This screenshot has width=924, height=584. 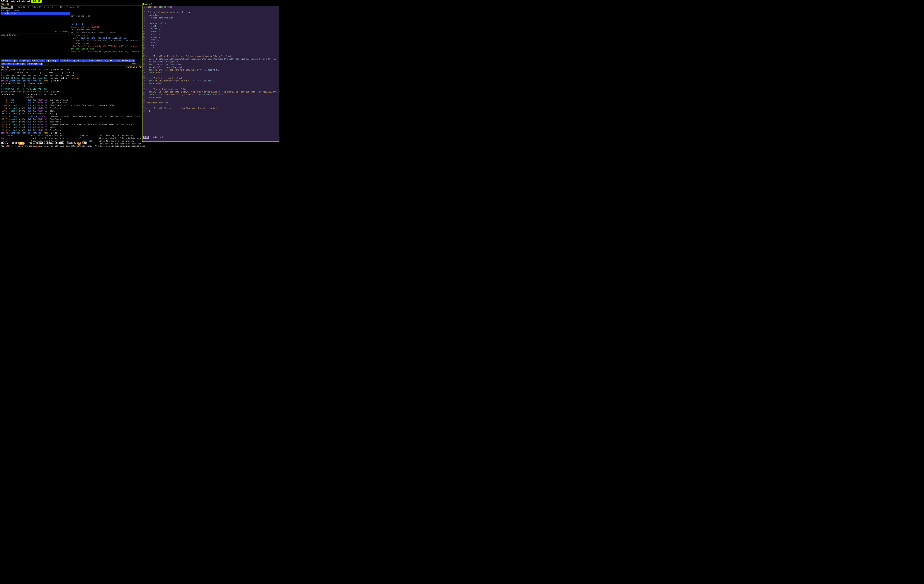 What do you see at coordinates (211, 5) in the screenshot?
I see `pane-2-title: Pane #2` at bounding box center [211, 5].